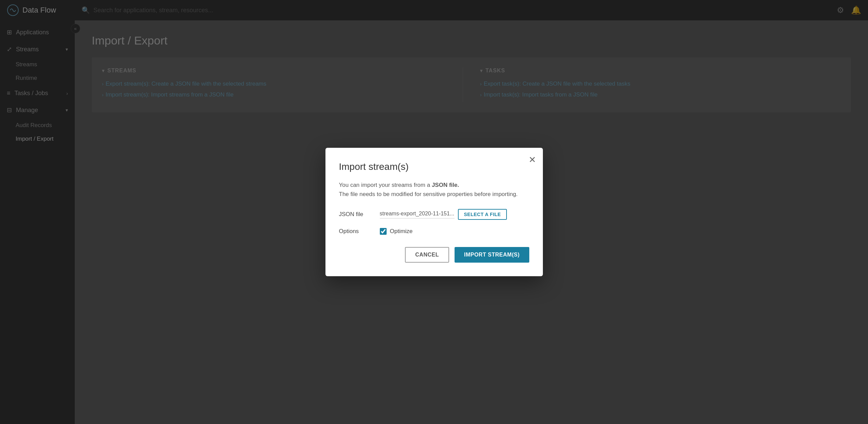 This screenshot has width=868, height=424. What do you see at coordinates (434, 231) in the screenshot?
I see `modal-options-row: Options Optimize` at bounding box center [434, 231].